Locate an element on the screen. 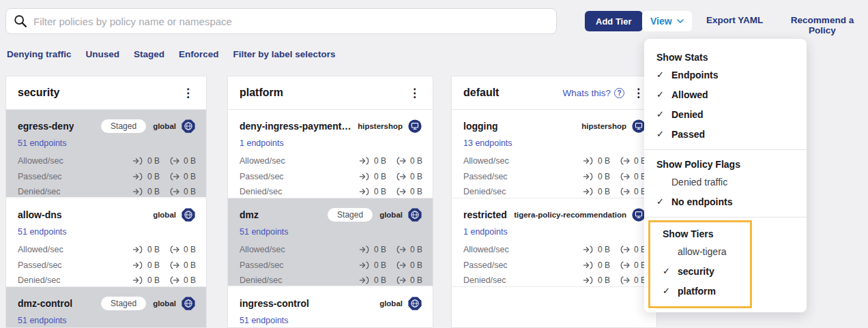  policy-scope-label: global is located at coordinates (164, 303).